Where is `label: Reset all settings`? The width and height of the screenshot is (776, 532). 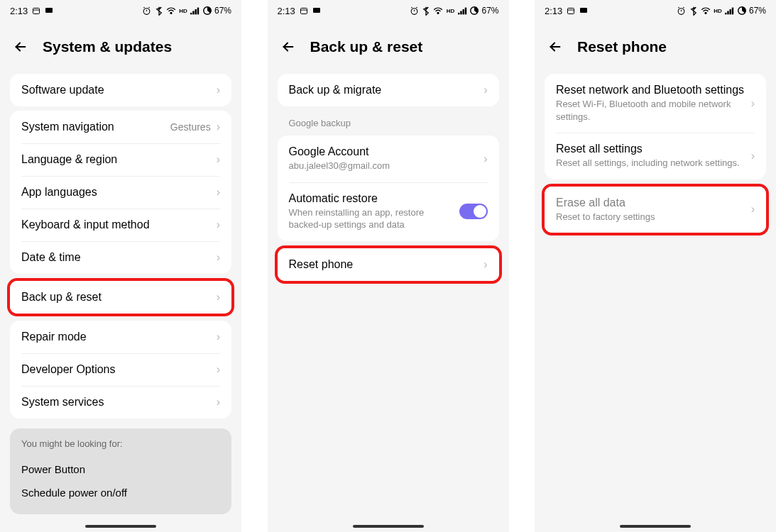 label: Reset all settings is located at coordinates (653, 149).